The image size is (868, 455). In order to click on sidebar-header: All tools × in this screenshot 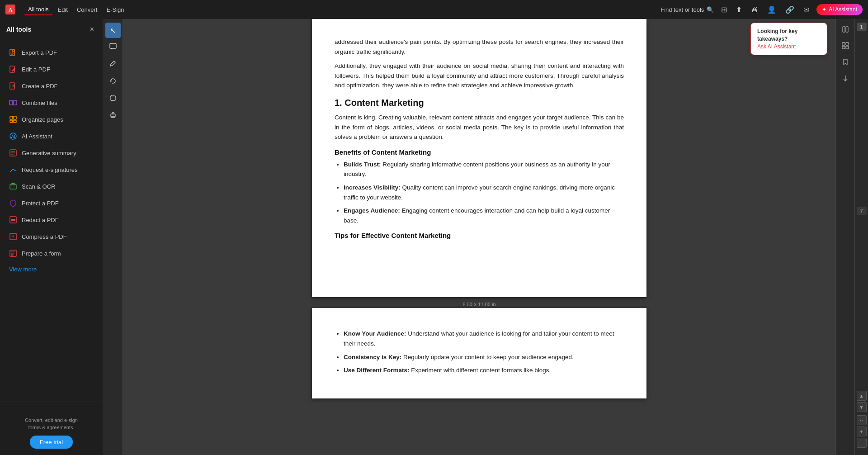, I will do `click(52, 30)`.